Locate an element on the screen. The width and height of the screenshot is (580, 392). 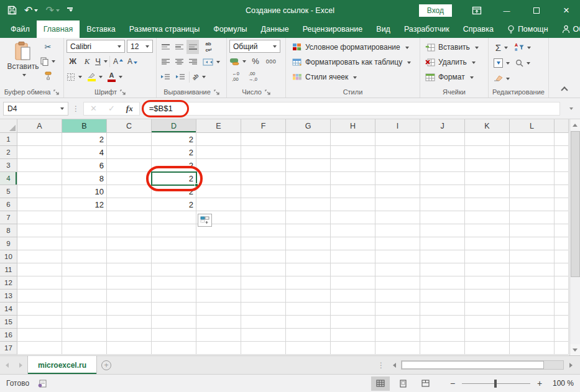
grid-cell-F1 is located at coordinates (264, 139).